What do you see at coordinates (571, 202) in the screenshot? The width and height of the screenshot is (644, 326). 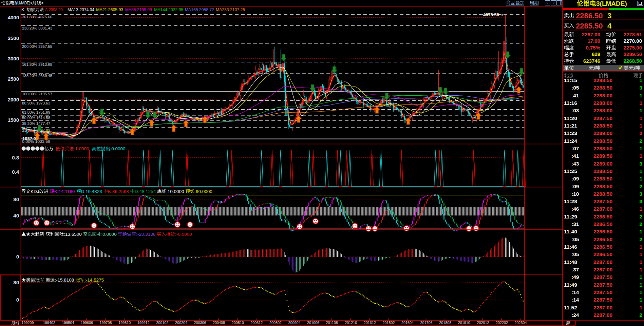 I see `svg-text: 11:28` at bounding box center [571, 202].